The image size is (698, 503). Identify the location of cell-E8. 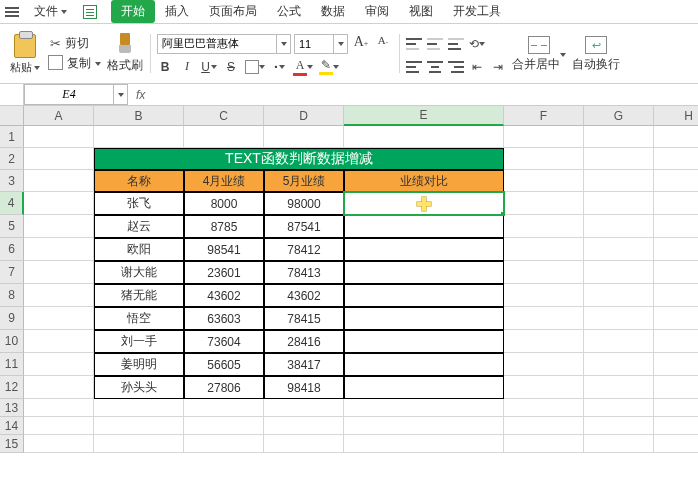
(424, 296).